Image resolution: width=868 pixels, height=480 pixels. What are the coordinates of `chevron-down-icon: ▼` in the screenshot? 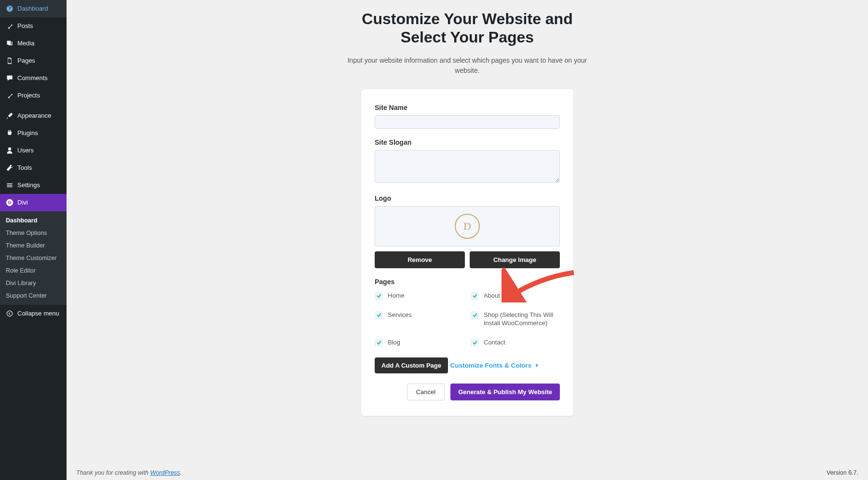 It's located at (537, 366).